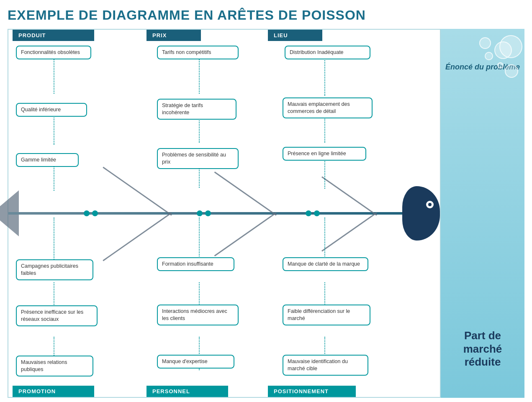 This screenshot has height=402, width=532. Describe the element at coordinates (430, 205) in the screenshot. I see `fish-eye-inner` at that location.